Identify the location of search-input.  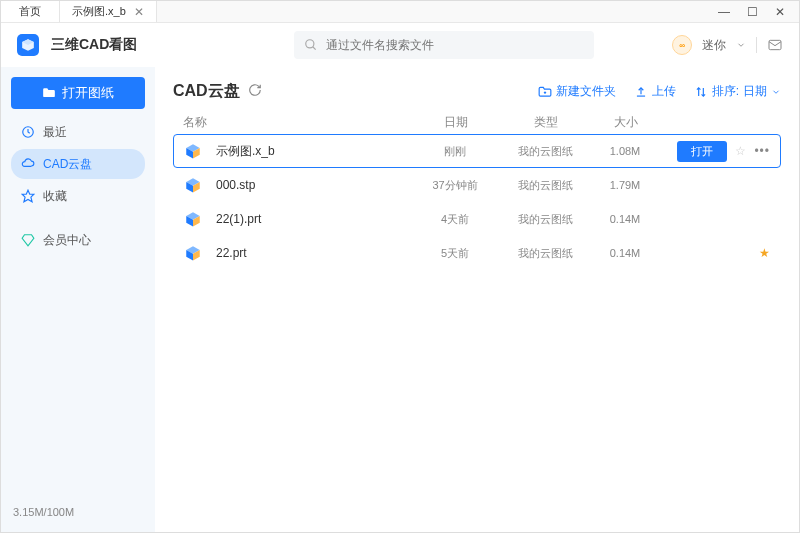
(455, 45).